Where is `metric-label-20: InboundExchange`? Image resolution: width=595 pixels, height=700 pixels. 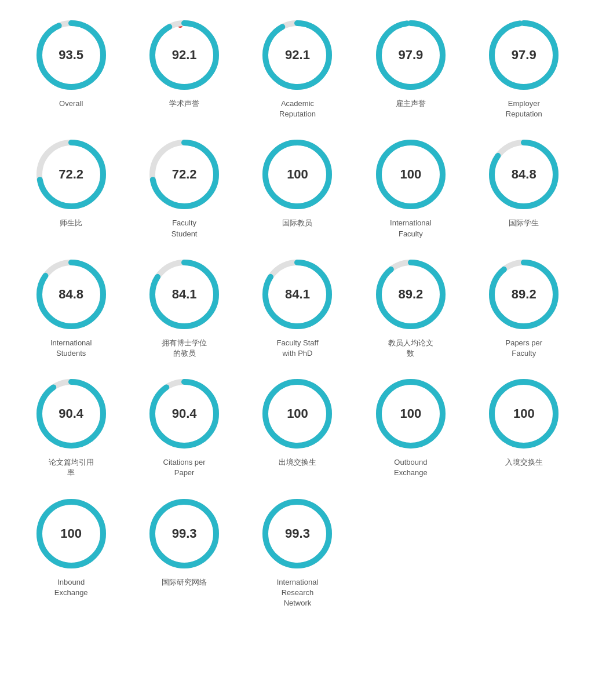 metric-label-20: InboundExchange is located at coordinates (71, 588).